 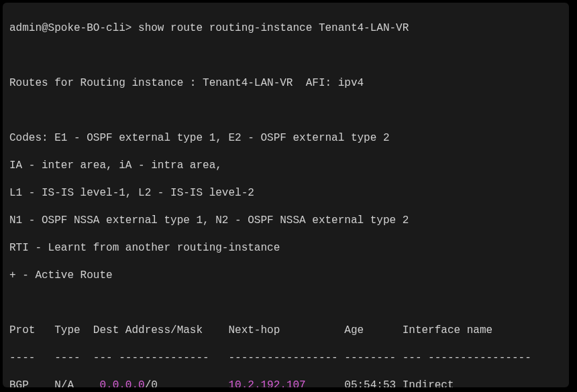 I want to click on route-nexthop: 10.2.192.107, so click(x=267, y=383).